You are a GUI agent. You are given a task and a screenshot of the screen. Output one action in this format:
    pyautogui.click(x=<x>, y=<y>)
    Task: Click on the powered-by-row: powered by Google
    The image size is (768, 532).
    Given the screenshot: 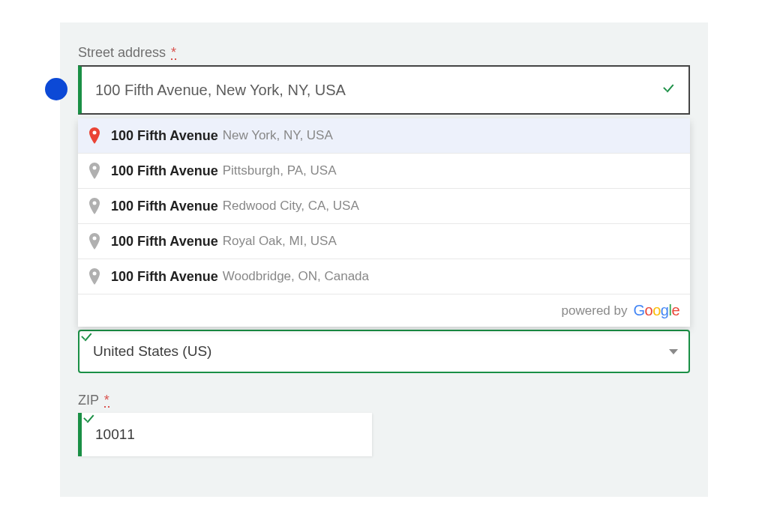 What is the action you would take?
    pyautogui.click(x=384, y=310)
    